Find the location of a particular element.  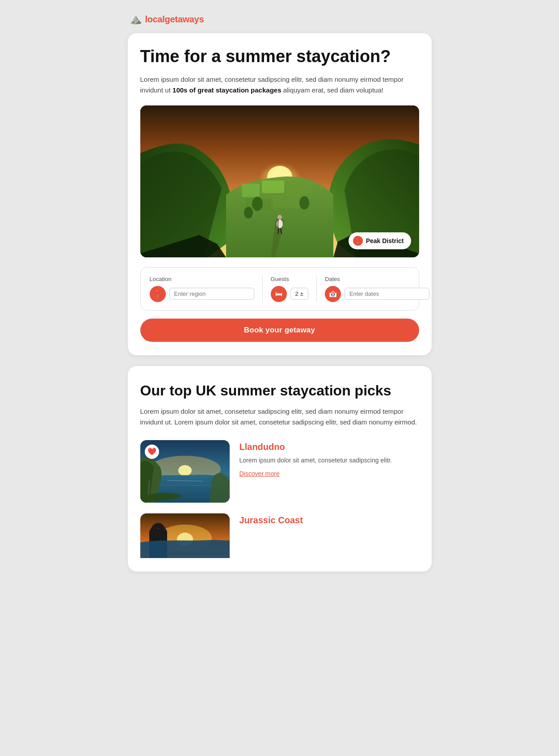

guests-icon-circle: 🛏 is located at coordinates (279, 294).